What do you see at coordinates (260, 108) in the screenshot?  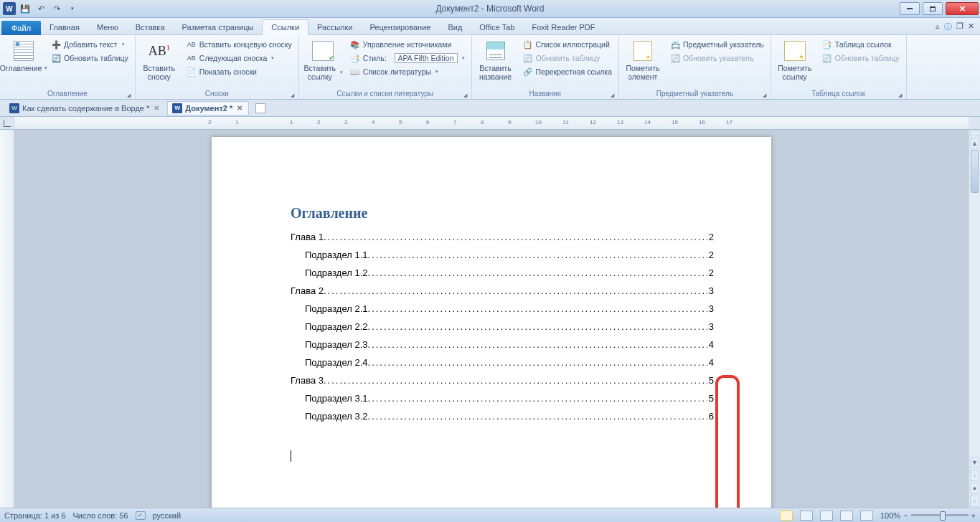 I see `doctab-new` at bounding box center [260, 108].